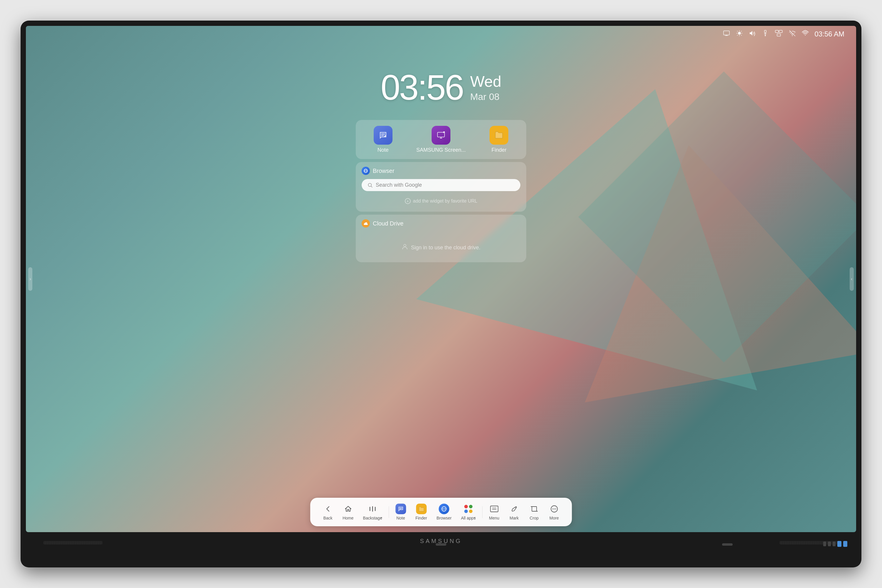 The image size is (882, 588). I want to click on note-app-icon, so click(383, 135).